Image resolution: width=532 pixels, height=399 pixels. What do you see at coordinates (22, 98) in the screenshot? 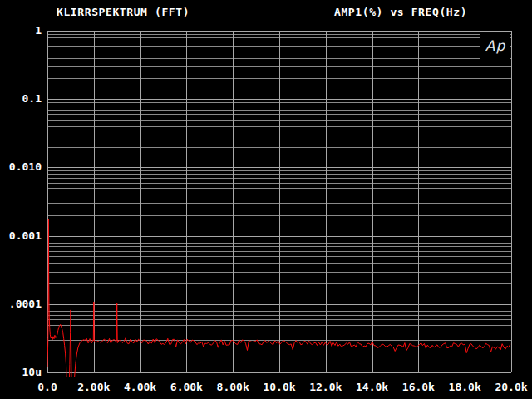
I see `y-tick-label: 0.1` at bounding box center [22, 98].